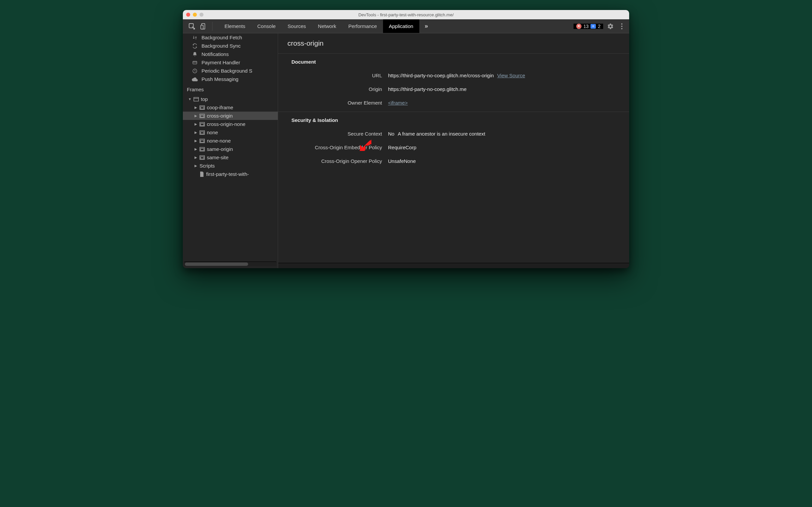  I want to click on coep-label: Cross-Origin Embedder Policy, so click(333, 148).